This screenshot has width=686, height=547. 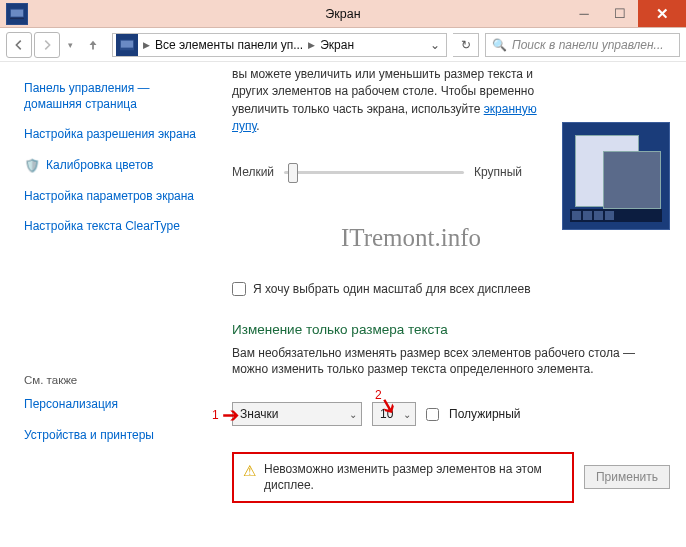 I want to click on see-also-heading: См. также, so click(x=114, y=380).